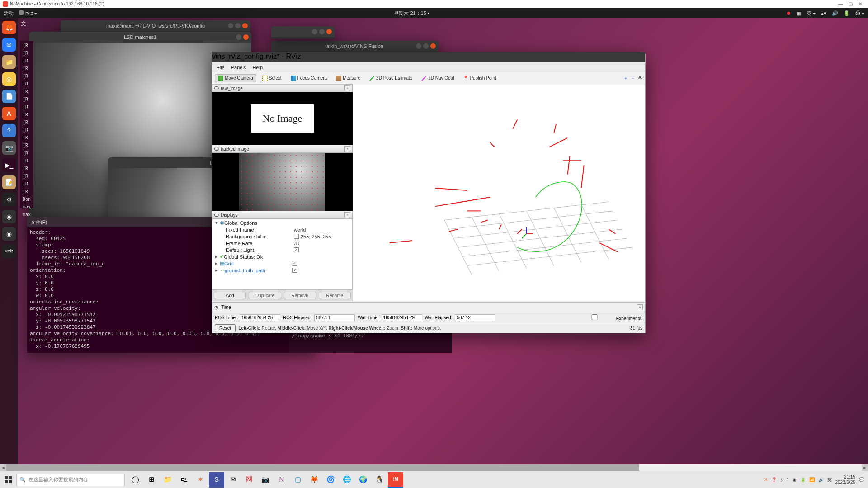  What do you see at coordinates (259, 270) in the screenshot?
I see `ground-truth-path-item: ground_truth_path` at bounding box center [259, 270].